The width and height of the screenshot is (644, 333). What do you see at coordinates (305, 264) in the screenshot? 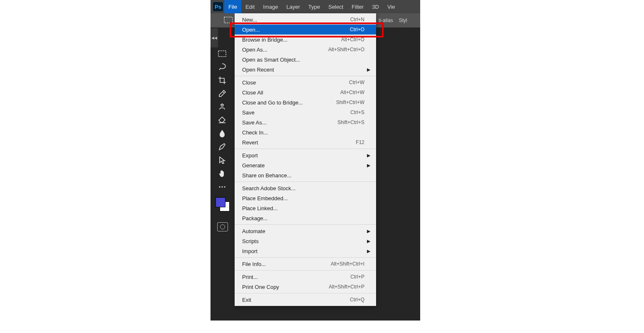
I see `menu-group: File Info...Alt+Shift+Ctrl+I` at bounding box center [305, 264].